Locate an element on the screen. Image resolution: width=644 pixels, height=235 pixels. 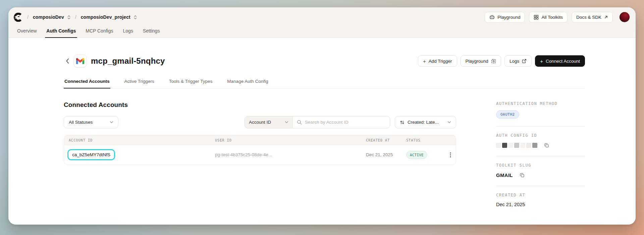
all-toolkits-label: All Toolkits is located at coordinates (552, 17).